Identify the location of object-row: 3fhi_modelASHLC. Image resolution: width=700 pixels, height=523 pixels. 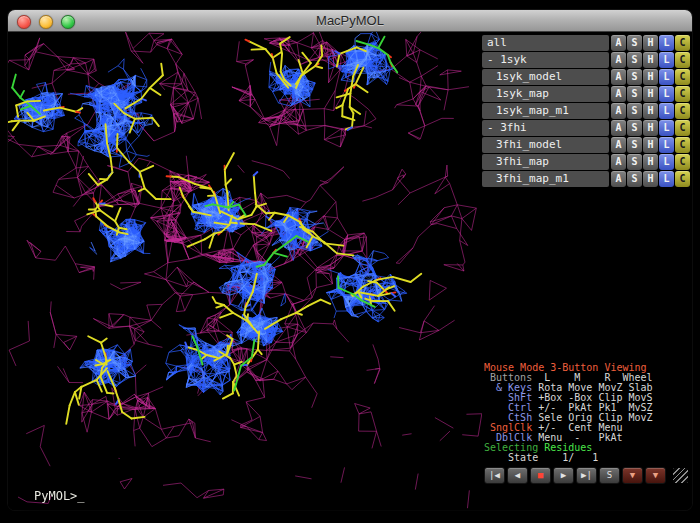
(586, 145).